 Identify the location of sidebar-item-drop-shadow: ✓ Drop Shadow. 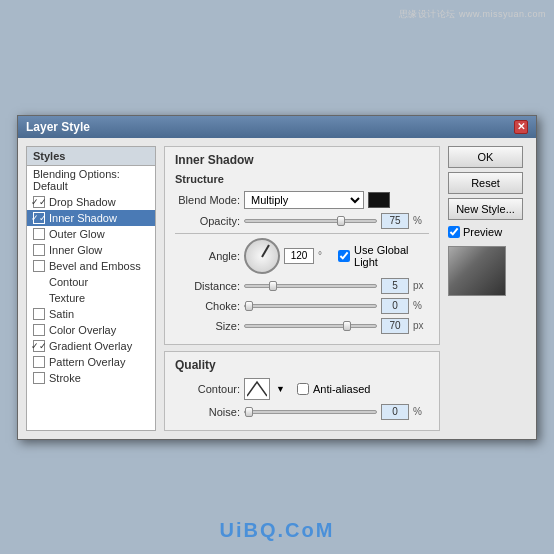
(91, 202).